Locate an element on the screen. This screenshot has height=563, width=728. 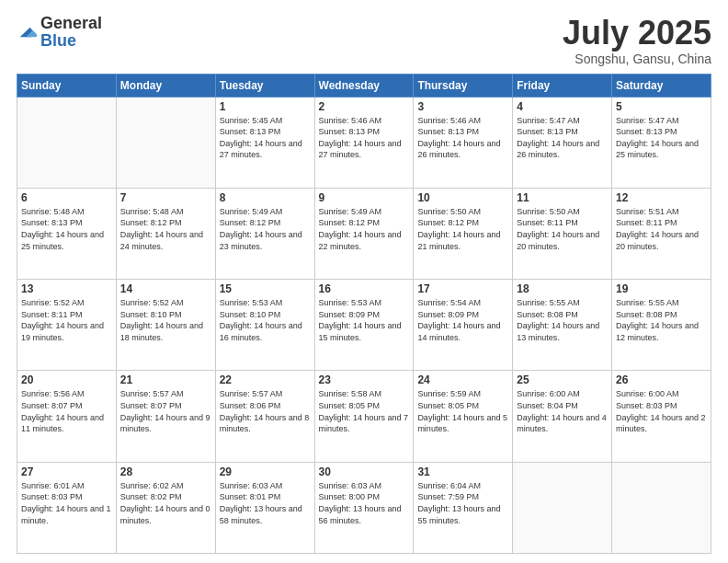
col-friday: Friday is located at coordinates (563, 85).